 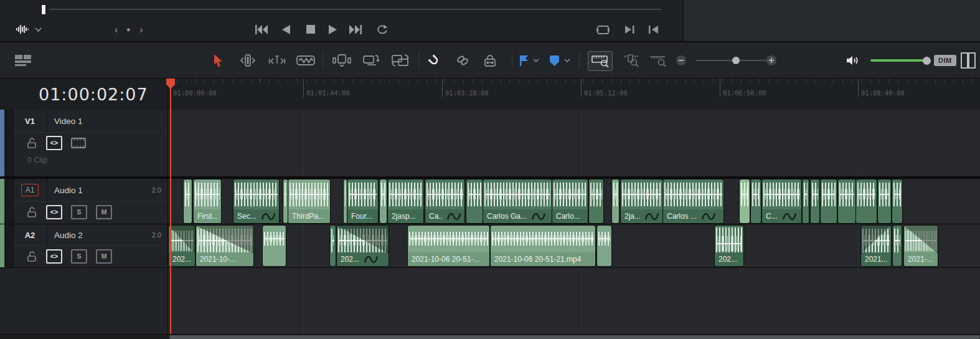 I want to click on audio-clip: 2021-..., so click(x=921, y=246).